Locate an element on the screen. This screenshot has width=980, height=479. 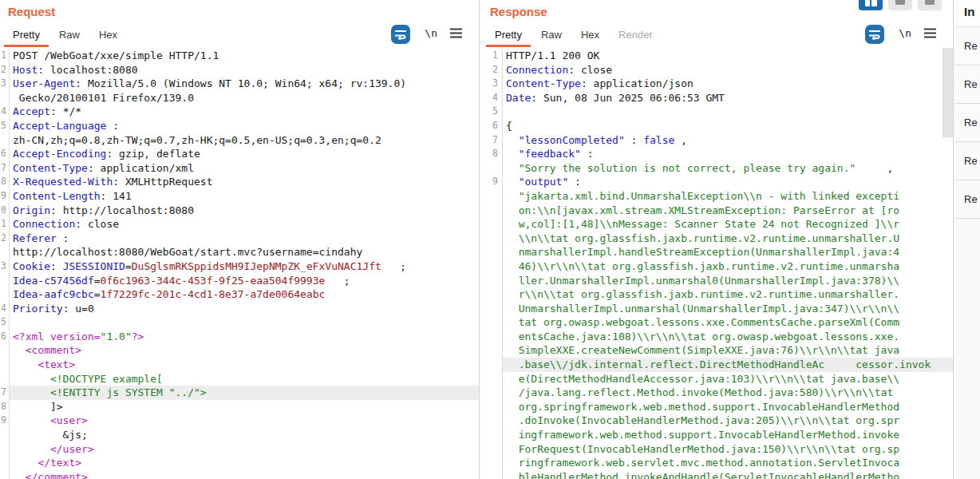
code-line: 0Origin: http://localhost:8080 is located at coordinates (239, 211).